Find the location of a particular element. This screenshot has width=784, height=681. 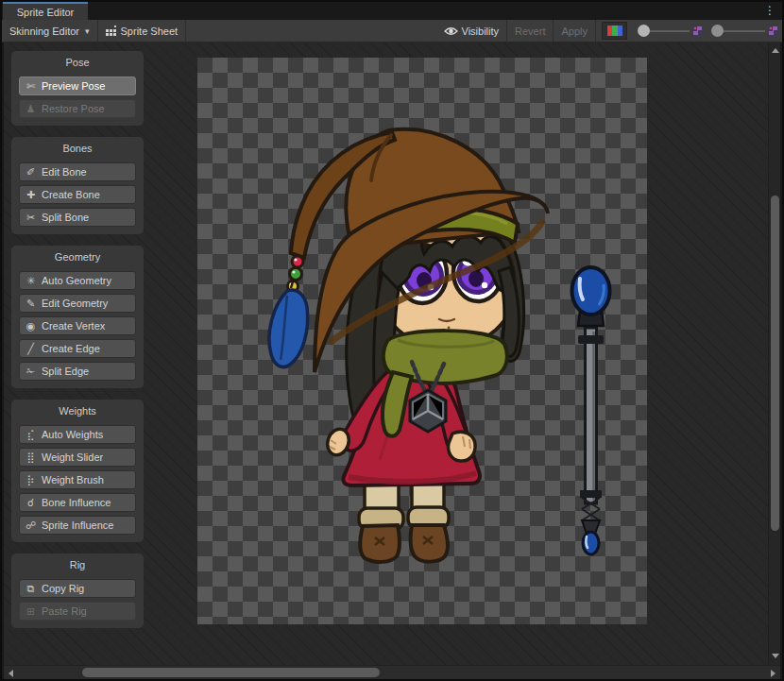

panel-weights: Weights⣎Auto Weights⣿Weight Slider⡷Weigh… is located at coordinates (77, 470).